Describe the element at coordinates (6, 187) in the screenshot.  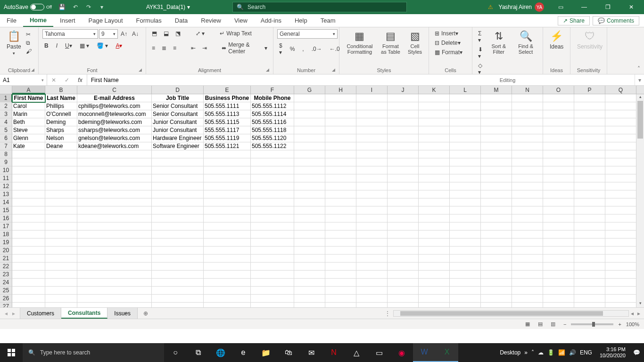
I see `row-header: 12` at that location.